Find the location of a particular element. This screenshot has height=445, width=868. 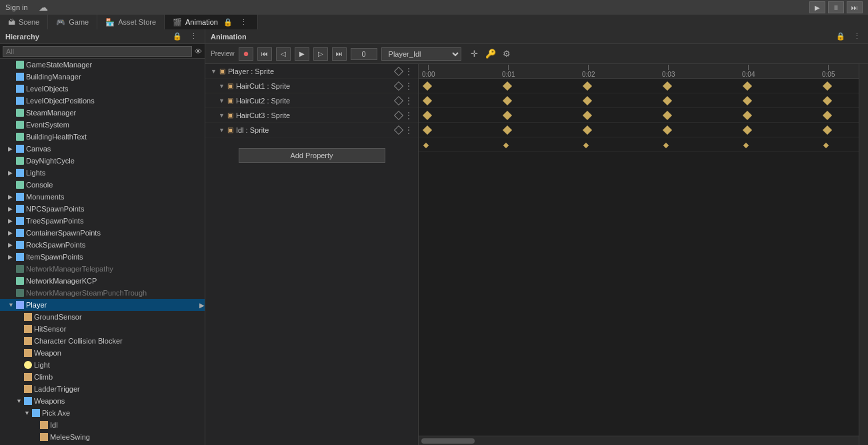

list-item: ItemSpawnPoints is located at coordinates (103, 257).